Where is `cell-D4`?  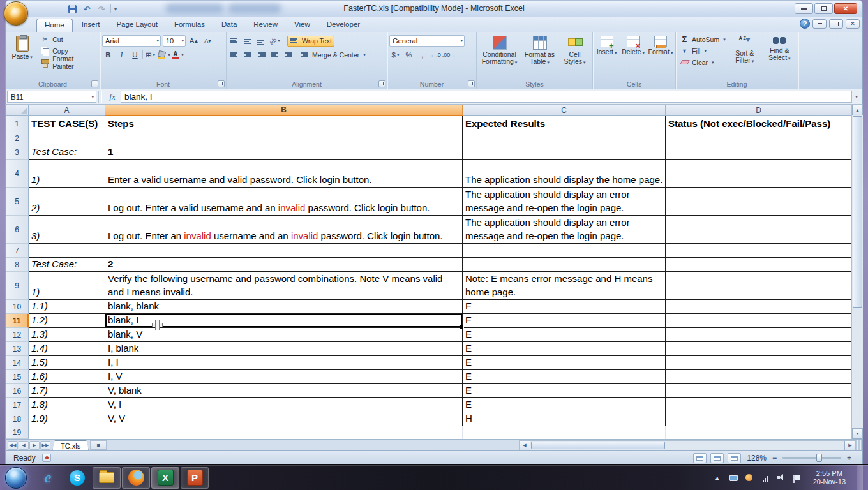
cell-D4 is located at coordinates (759, 174).